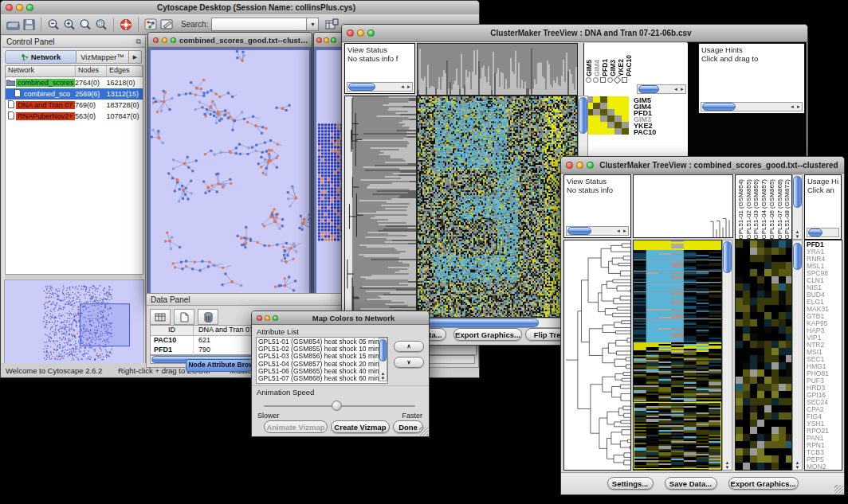  What do you see at coordinates (752, 107) in the screenshot?
I see `tree1-usage-scrollbar: ◄ ►` at bounding box center [752, 107].